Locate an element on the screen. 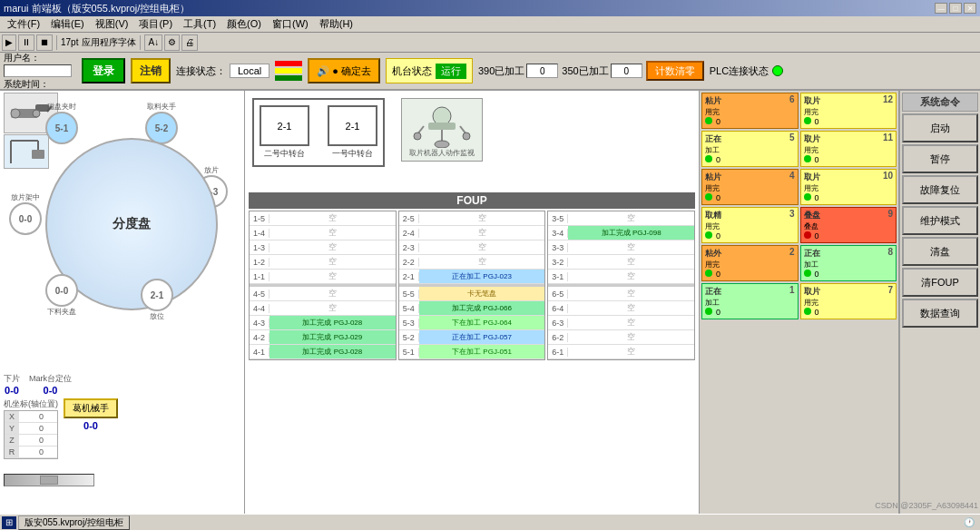 Image resolution: width=980 pixels, height=530 pixels. toolbar-btn4: ⚙ is located at coordinates (172, 43).